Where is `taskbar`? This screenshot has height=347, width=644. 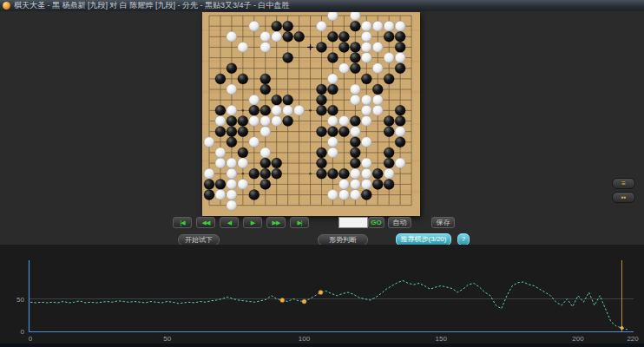 taskbar is located at coordinates (322, 345).